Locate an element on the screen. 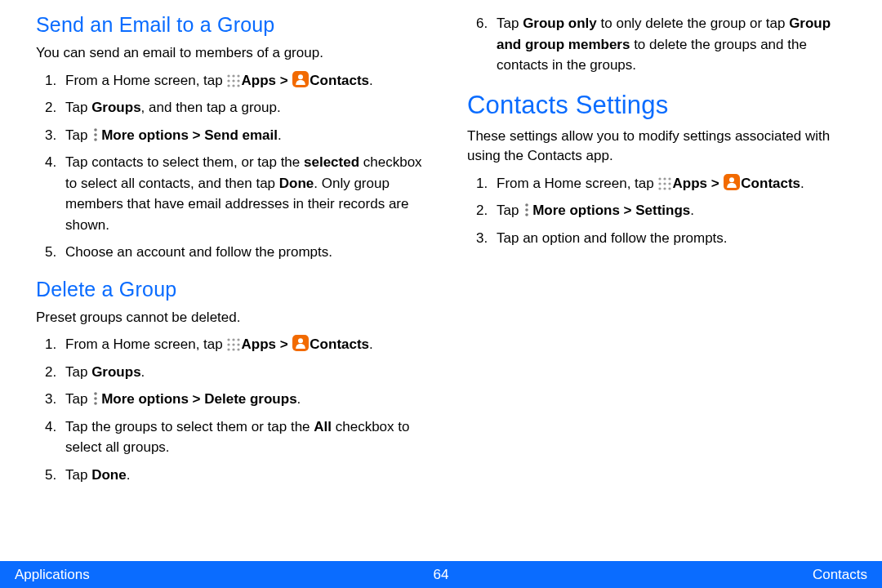  step: Tap More options > Send email. is located at coordinates (243, 136).